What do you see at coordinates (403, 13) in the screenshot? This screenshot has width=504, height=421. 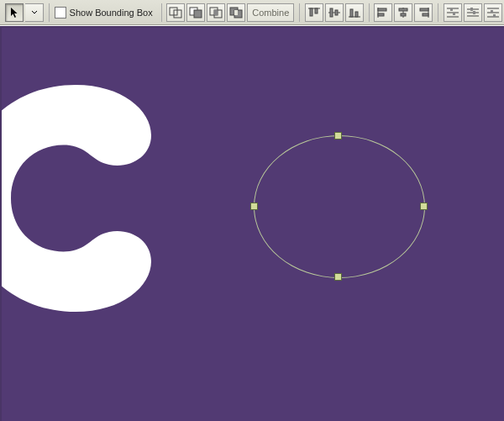 I see `align-horizontal-center-button` at bounding box center [403, 13].